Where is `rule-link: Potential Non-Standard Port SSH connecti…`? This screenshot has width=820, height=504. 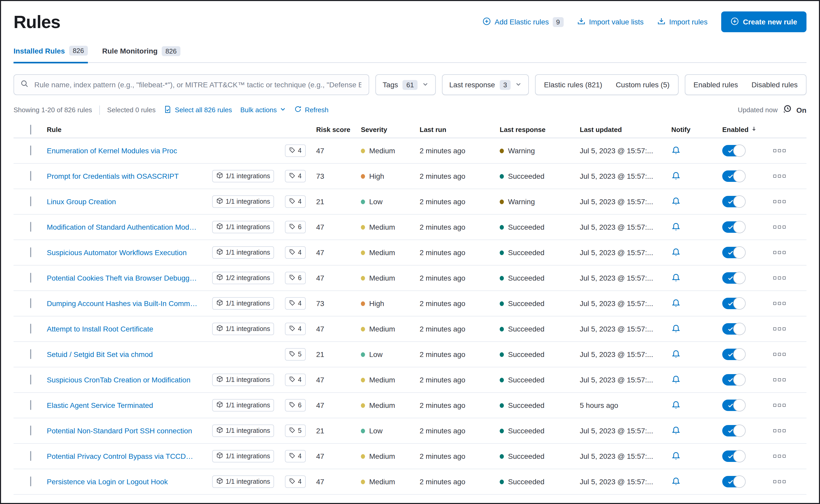
rule-link: Potential Non-Standard Port SSH connecti… is located at coordinates (122, 431).